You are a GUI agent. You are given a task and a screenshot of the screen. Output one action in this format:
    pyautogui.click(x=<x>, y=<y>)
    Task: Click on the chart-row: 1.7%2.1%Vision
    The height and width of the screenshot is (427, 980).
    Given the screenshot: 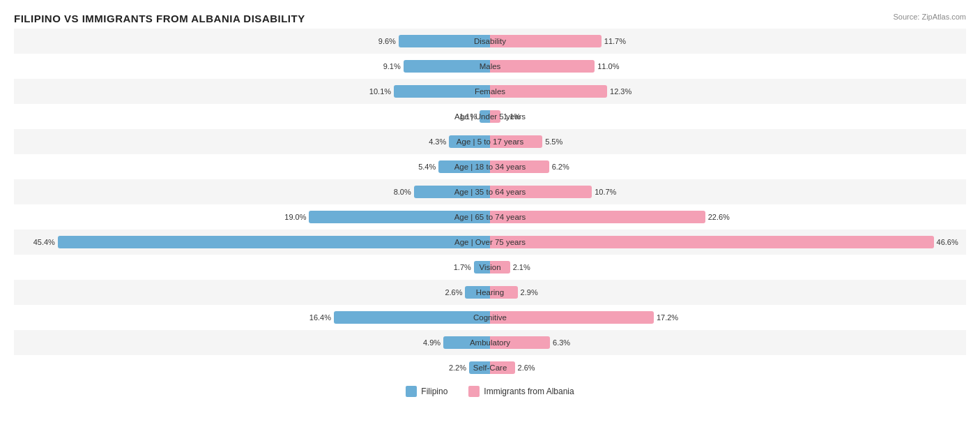 What is the action you would take?
    pyautogui.click(x=490, y=267)
    